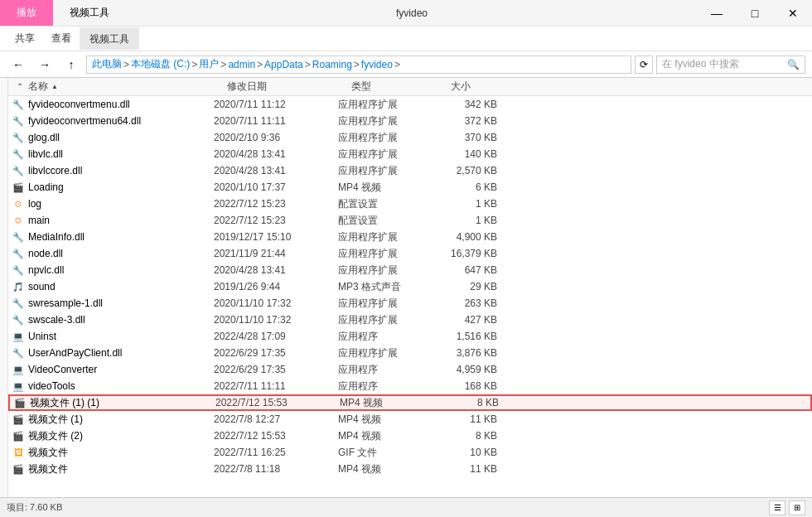 The height and width of the screenshot is (517, 812). Describe the element at coordinates (113, 187) in the screenshot. I see `file-name-cell: 🎬 Loading` at that location.